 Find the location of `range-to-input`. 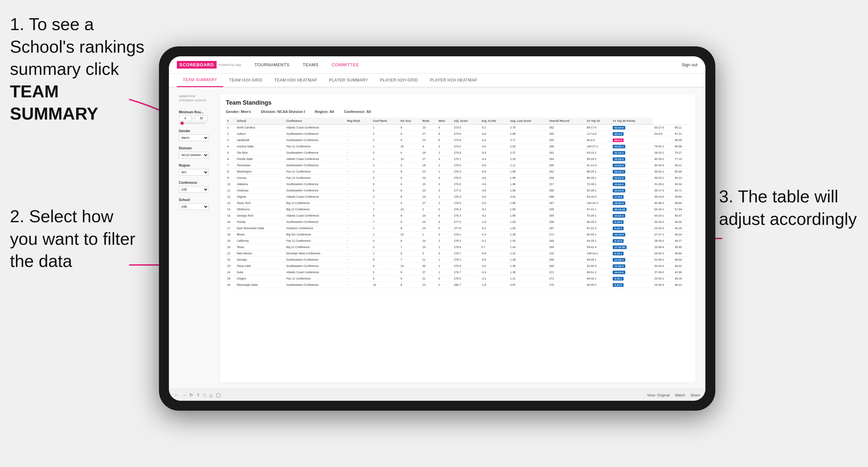

range-to-input is located at coordinates (202, 118).